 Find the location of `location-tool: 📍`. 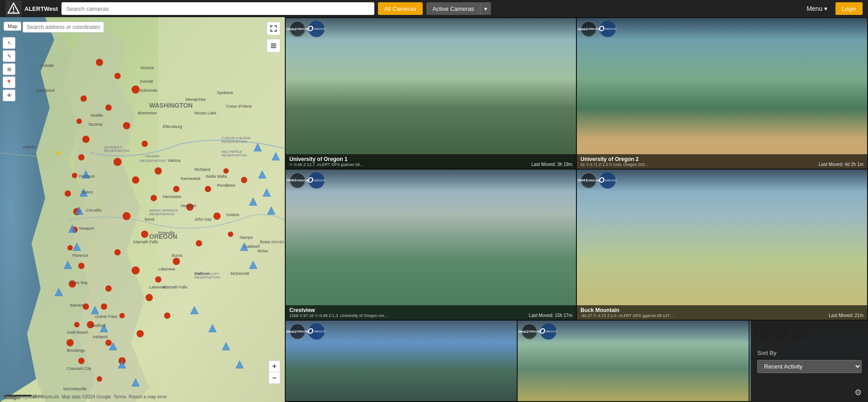

location-tool: 📍 is located at coordinates (9, 82).